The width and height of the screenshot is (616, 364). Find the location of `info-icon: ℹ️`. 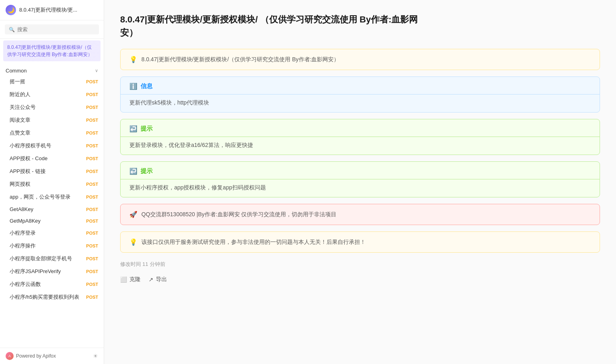

info-icon: ℹ️ is located at coordinates (133, 86).